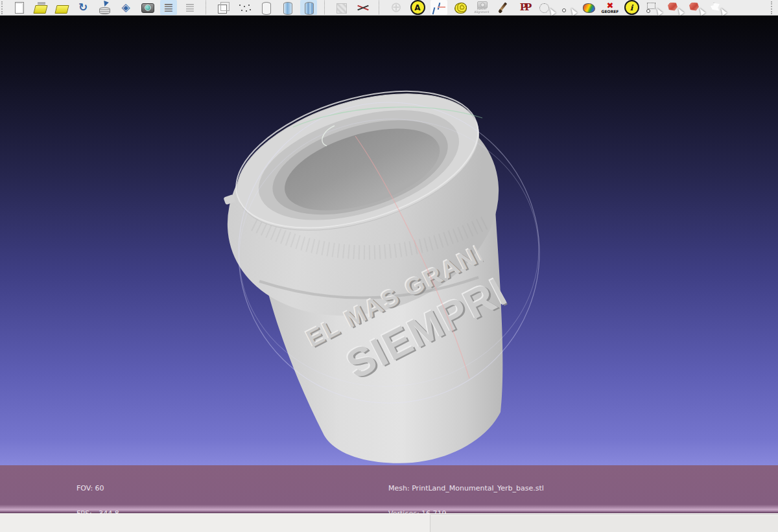  Describe the element at coordinates (631, 8) in the screenshot. I see `measure-info-icon: i` at that location.